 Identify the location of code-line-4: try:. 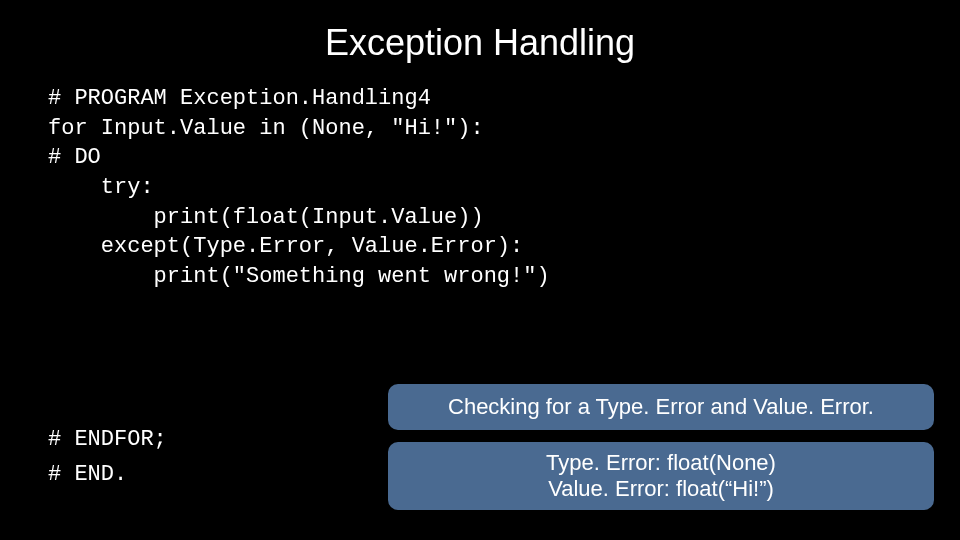
(101, 188).